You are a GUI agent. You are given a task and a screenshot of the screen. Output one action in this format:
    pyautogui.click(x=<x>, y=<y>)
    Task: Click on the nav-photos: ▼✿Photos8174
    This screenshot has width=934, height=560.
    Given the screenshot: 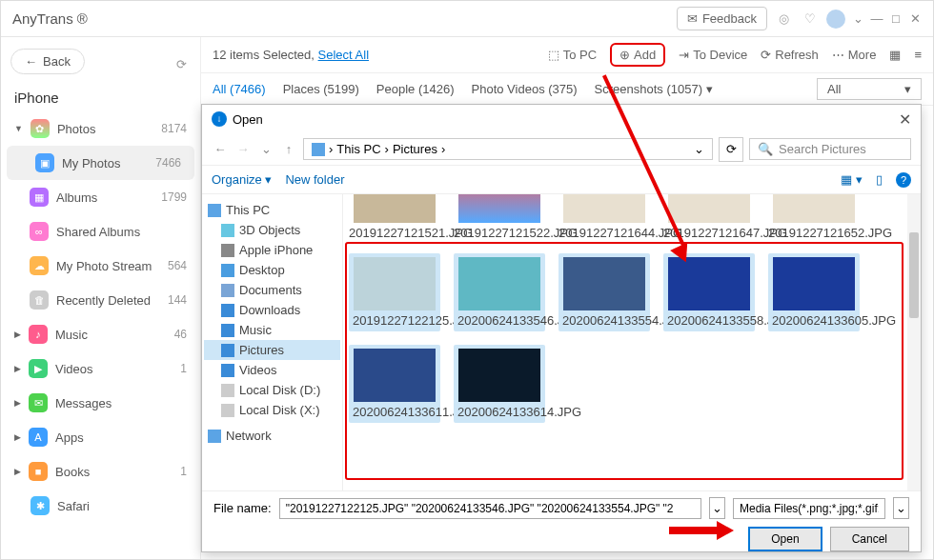 What is the action you would take?
    pyautogui.click(x=101, y=129)
    